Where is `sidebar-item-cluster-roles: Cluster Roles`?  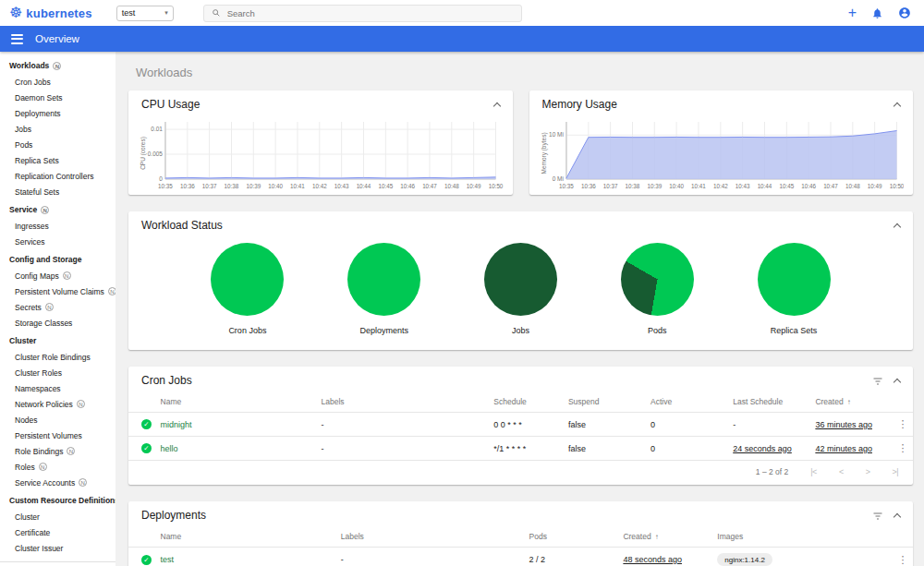
sidebar-item-cluster-roles: Cluster Roles is located at coordinates (57, 373).